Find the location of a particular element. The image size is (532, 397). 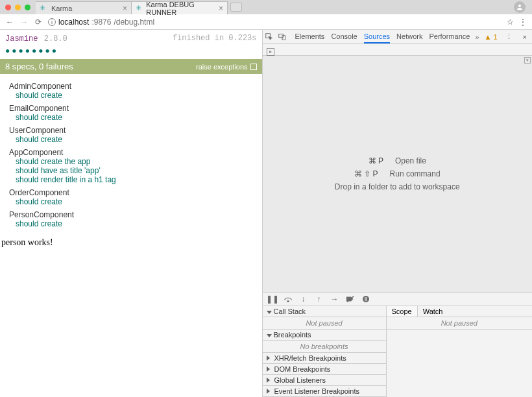

devtools-tab-console: Console is located at coordinates (344, 37).